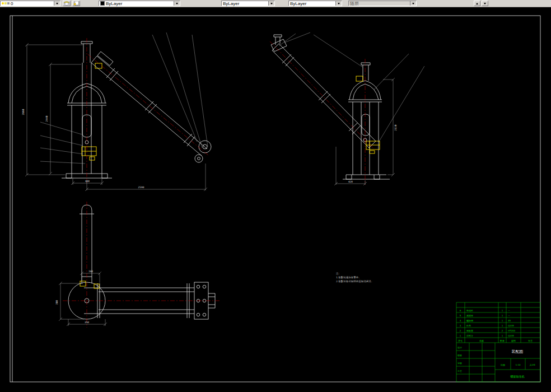  What do you see at coordinates (460, 326) in the screenshot?
I see `part-no: 3` at bounding box center [460, 326].